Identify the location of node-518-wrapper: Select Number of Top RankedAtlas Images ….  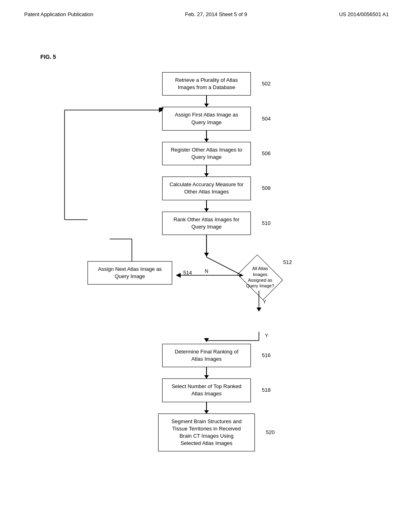
(206, 390).